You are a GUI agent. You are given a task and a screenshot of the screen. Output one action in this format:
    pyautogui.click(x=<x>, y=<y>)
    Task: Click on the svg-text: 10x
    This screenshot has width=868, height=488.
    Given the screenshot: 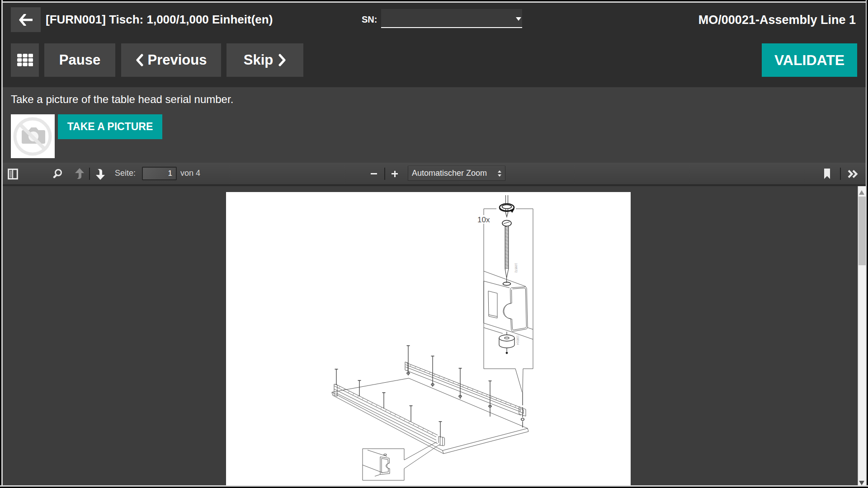 What is the action you would take?
    pyautogui.click(x=484, y=220)
    